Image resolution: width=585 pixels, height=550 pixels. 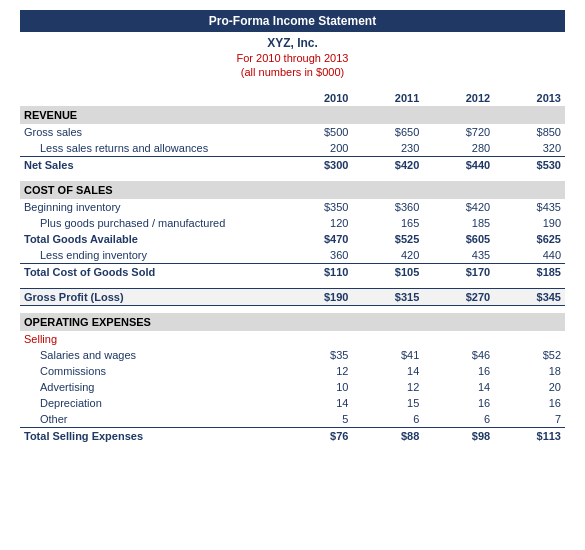 I want to click on advertising-row: Advertising 10 12 14 20, so click(x=292, y=387).